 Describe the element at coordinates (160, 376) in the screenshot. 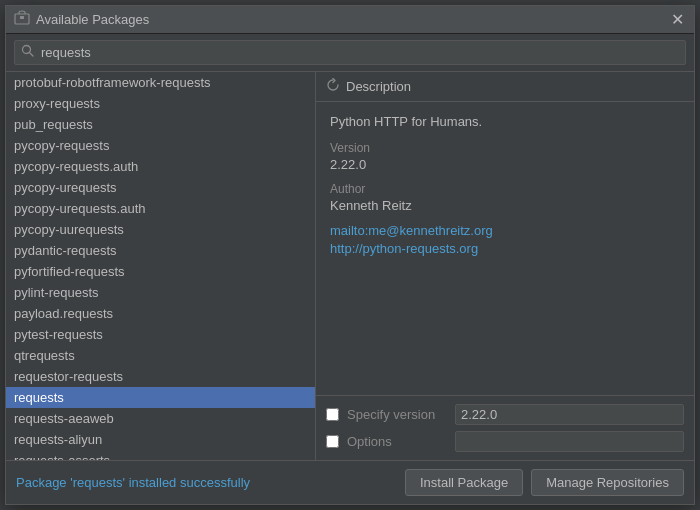

I see `list-item: requestor-requests` at that location.